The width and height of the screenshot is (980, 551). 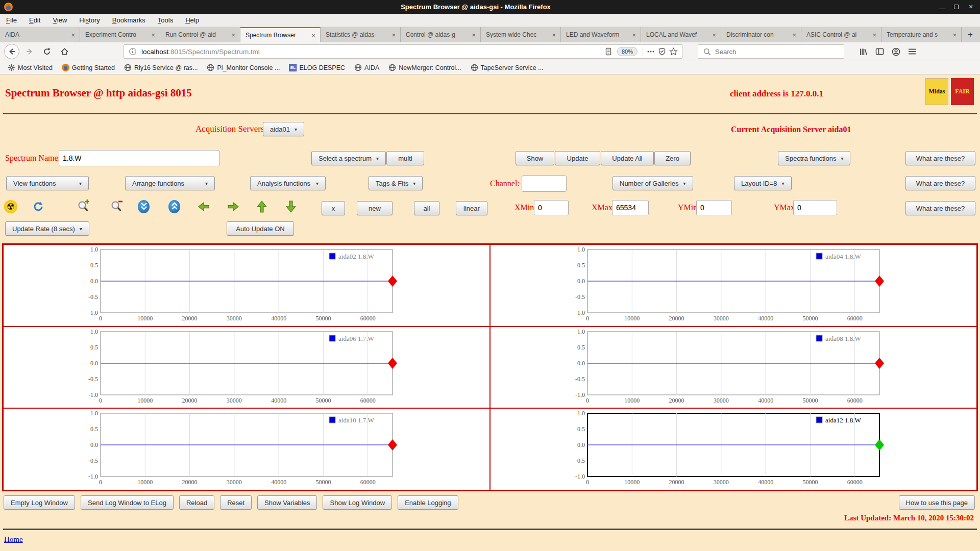 What do you see at coordinates (863, 52) in the screenshot?
I see `library-icon` at bounding box center [863, 52].